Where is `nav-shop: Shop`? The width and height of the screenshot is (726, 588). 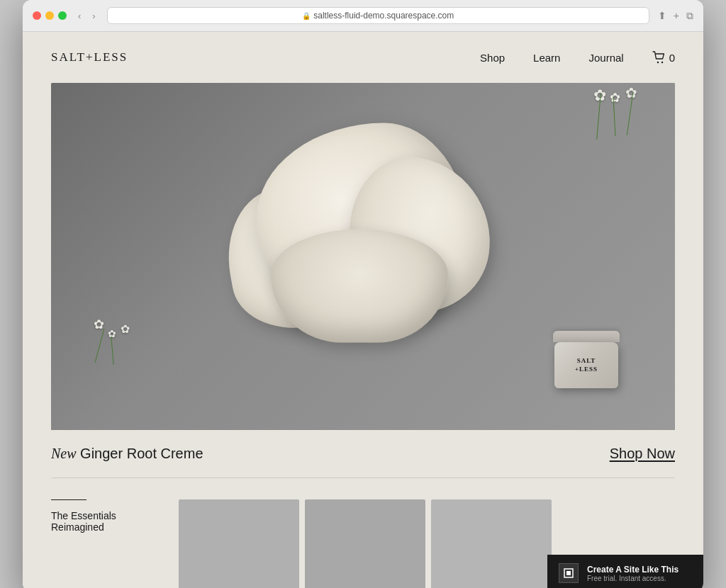
nav-shop: Shop is located at coordinates (492, 58).